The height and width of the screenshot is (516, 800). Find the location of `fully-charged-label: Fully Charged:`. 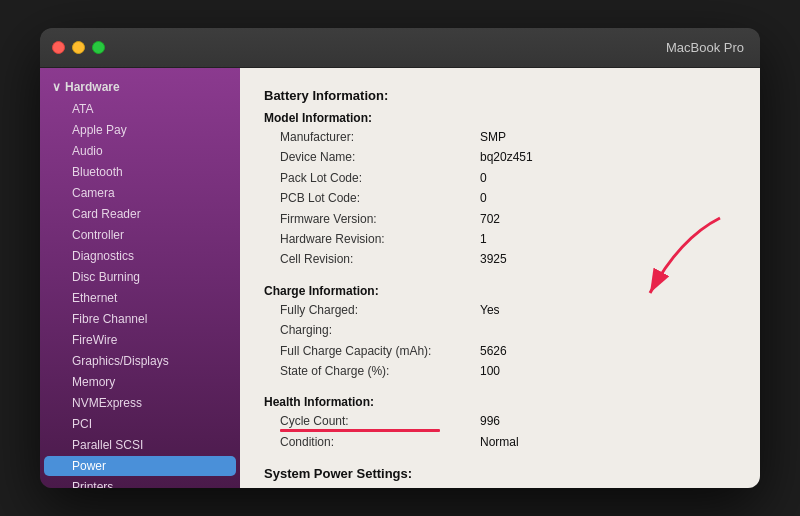

fully-charged-label: Fully Charged: is located at coordinates (380, 310).